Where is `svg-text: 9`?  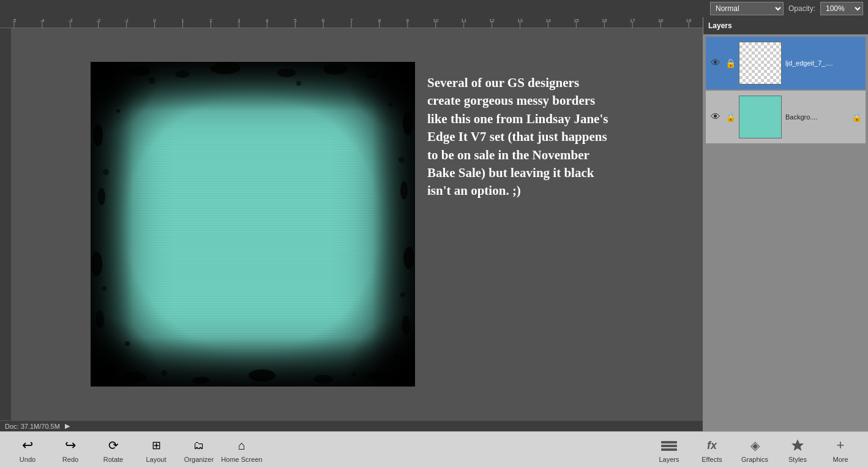 svg-text: 9 is located at coordinates (408, 21).